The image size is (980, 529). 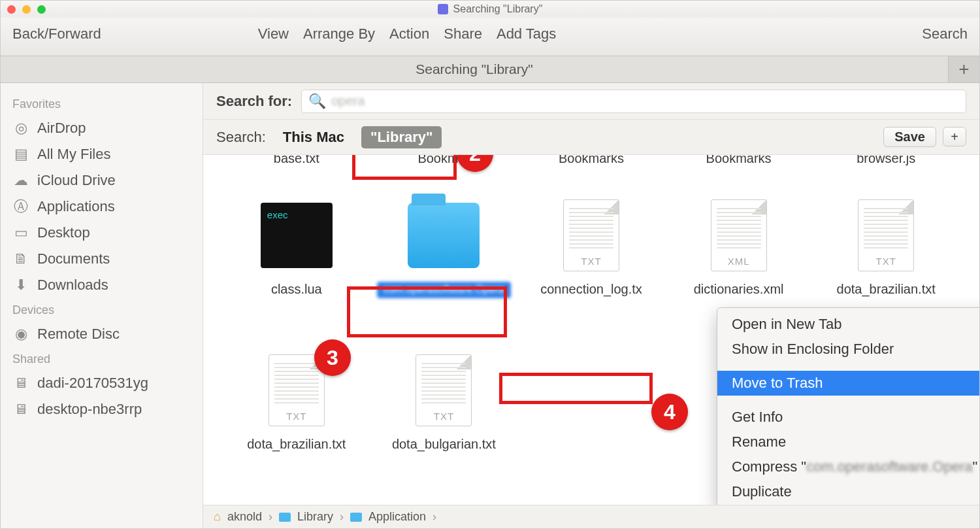 What do you see at coordinates (444, 400) in the screenshot?
I see `file-item: TXT dota_bulgarian.txt` at bounding box center [444, 400].